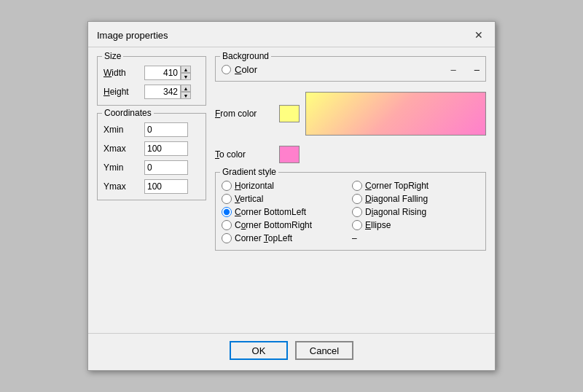 The image size is (583, 392). Describe the element at coordinates (122, 130) in the screenshot. I see `xmin-label: Xmin` at that location.